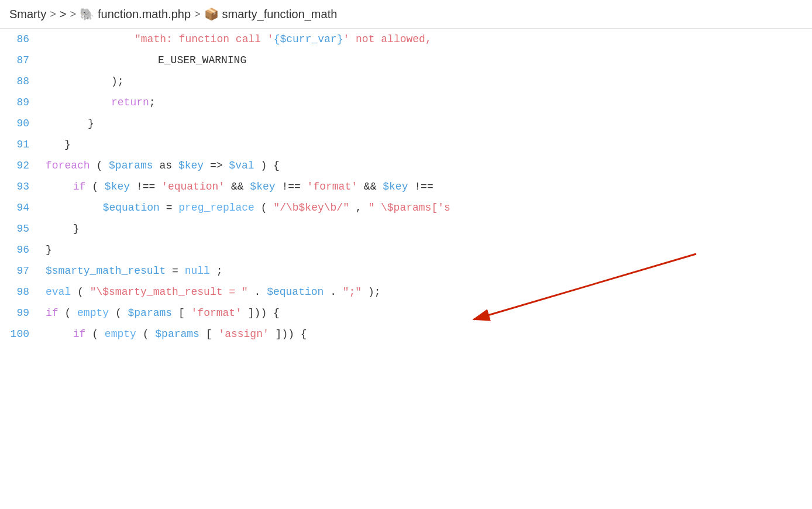 This screenshot has width=812, height=509. Describe the element at coordinates (406, 123) in the screenshot. I see `code-line-90: 90 }` at that location.